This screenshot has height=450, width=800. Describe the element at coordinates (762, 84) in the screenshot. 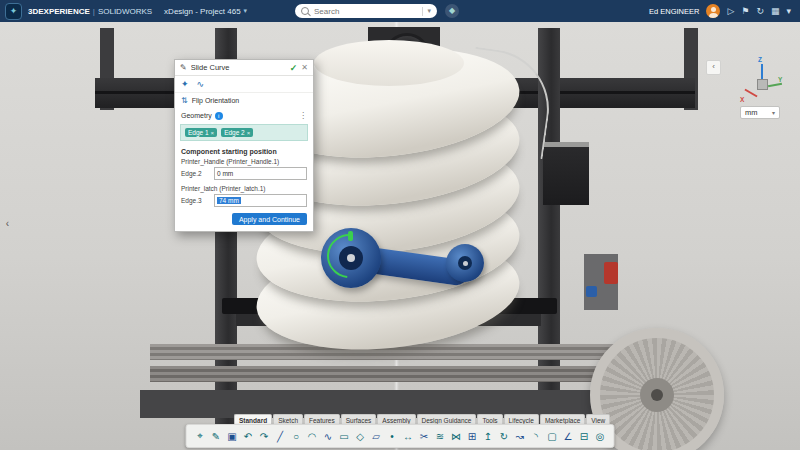

I see `triad-origin-cube` at that location.